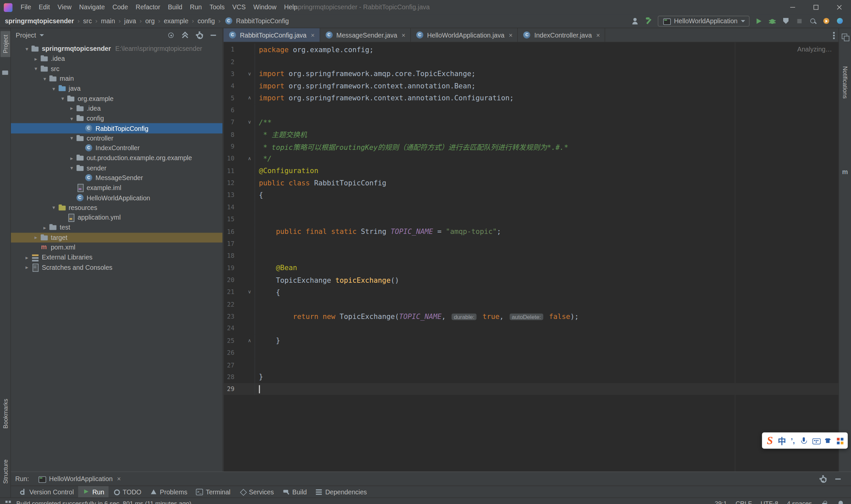 The width and height of the screenshot is (851, 504). What do you see at coordinates (92, 7) in the screenshot?
I see `menu-navigate: Navigate` at bounding box center [92, 7].